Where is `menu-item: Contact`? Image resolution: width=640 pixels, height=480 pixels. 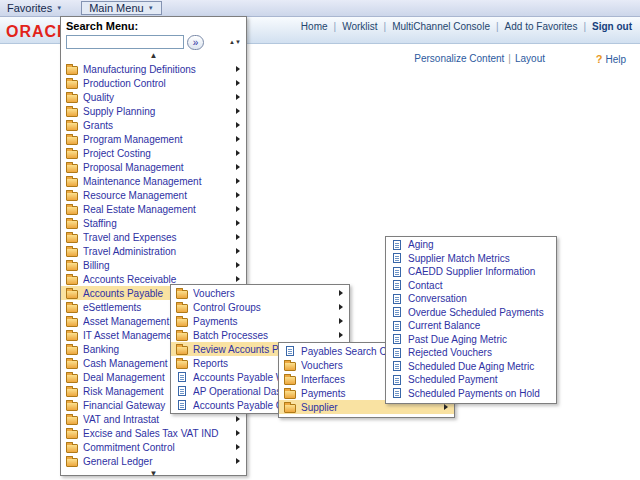 menu-item: Contact is located at coordinates (471, 286).